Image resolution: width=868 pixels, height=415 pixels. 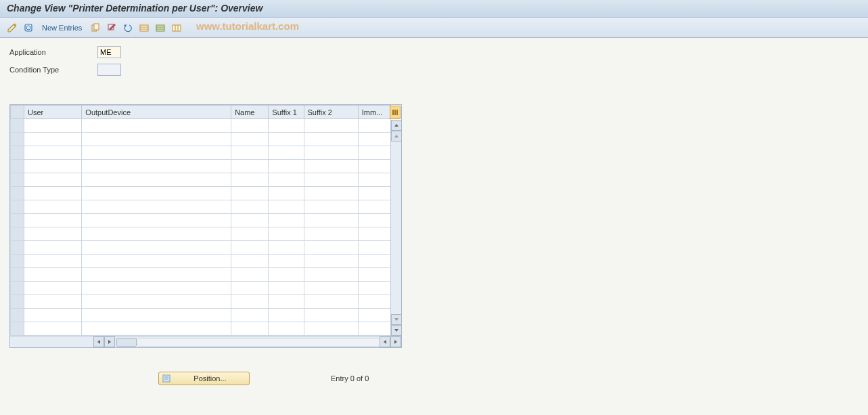 What do you see at coordinates (206, 341) in the screenshot?
I see `horizontal-scrollbar` at bounding box center [206, 341].